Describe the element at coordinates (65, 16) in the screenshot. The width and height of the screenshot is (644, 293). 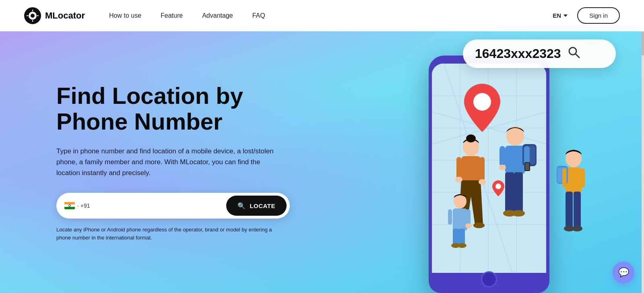
I see `logo-text: MLocator` at that location.